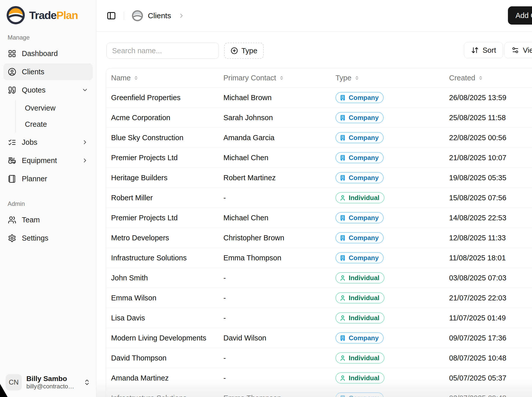 This screenshot has width=532, height=397. What do you see at coordinates (12, 179) in the screenshot?
I see `notebook-icon` at bounding box center [12, 179].